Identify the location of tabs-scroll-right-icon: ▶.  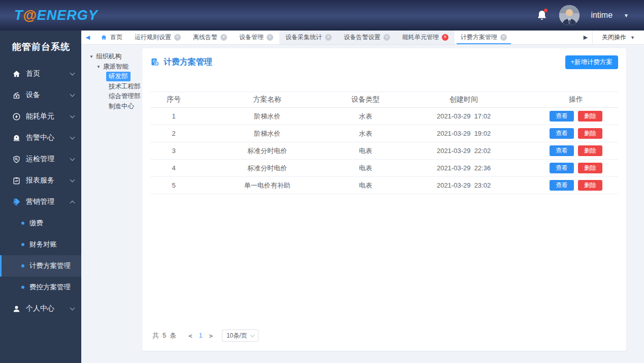
(586, 38).